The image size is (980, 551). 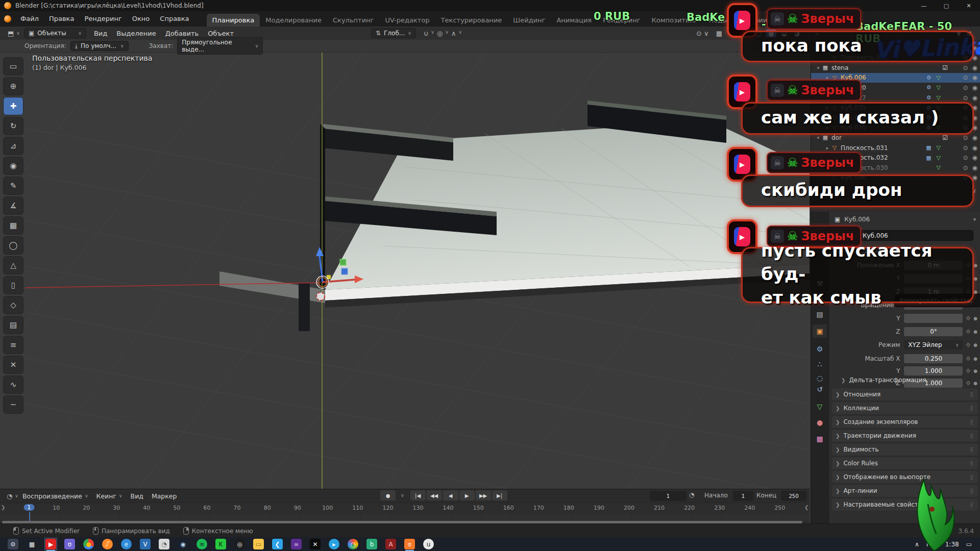 What do you see at coordinates (16, 496) in the screenshot?
I see `timeline-editor-caret: ∨` at bounding box center [16, 496].